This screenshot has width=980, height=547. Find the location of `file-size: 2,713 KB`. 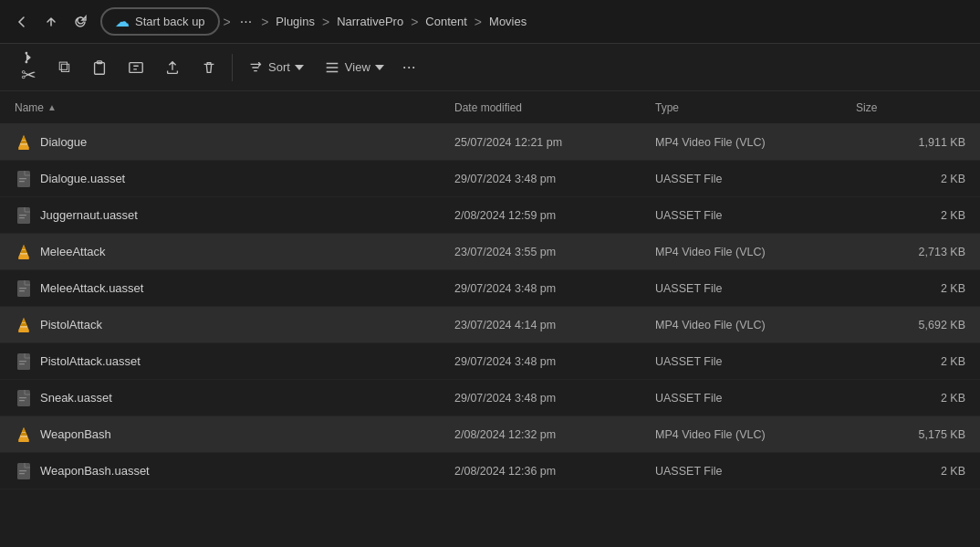

file-size: 2,713 KB is located at coordinates (911, 252).